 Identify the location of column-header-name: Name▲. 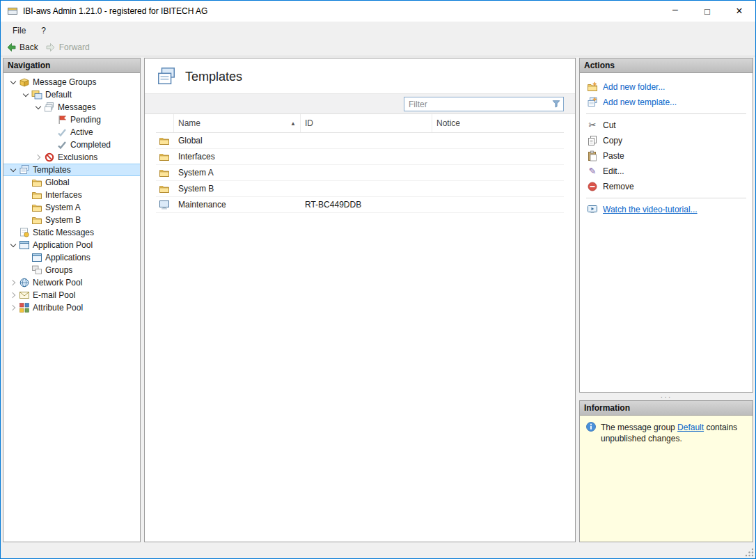
(237, 123).